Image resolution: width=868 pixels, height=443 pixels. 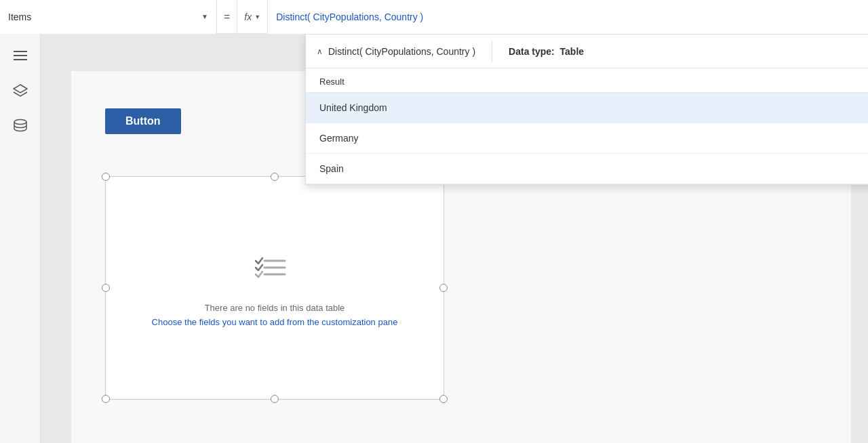 What do you see at coordinates (20, 126) in the screenshot?
I see `database-icon` at bounding box center [20, 126].